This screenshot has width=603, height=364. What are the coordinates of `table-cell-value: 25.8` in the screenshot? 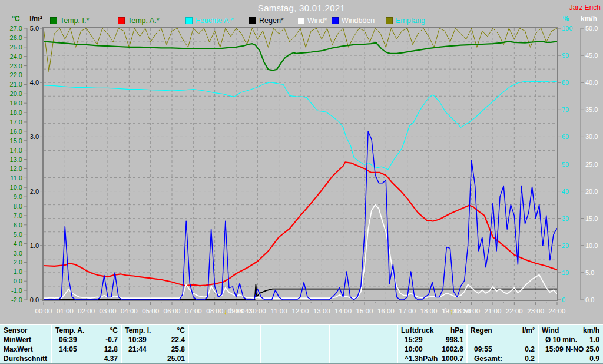 It's located at (155, 349).